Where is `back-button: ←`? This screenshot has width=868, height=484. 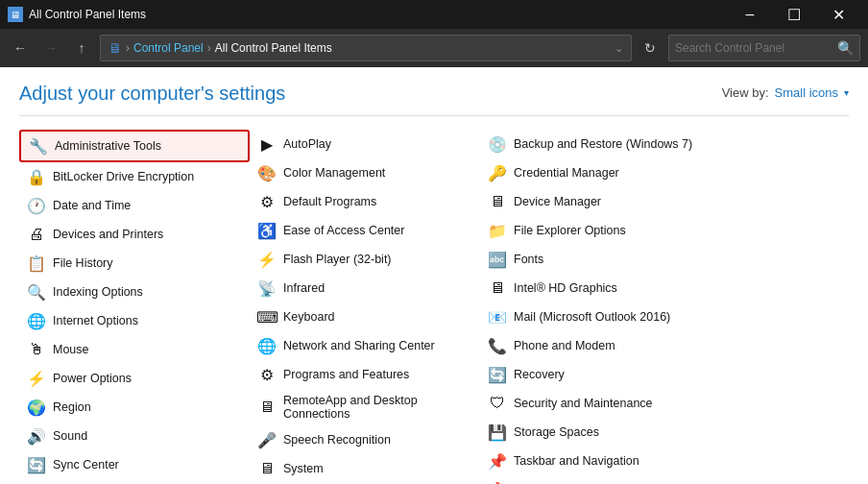
back-button: ← is located at coordinates (20, 48).